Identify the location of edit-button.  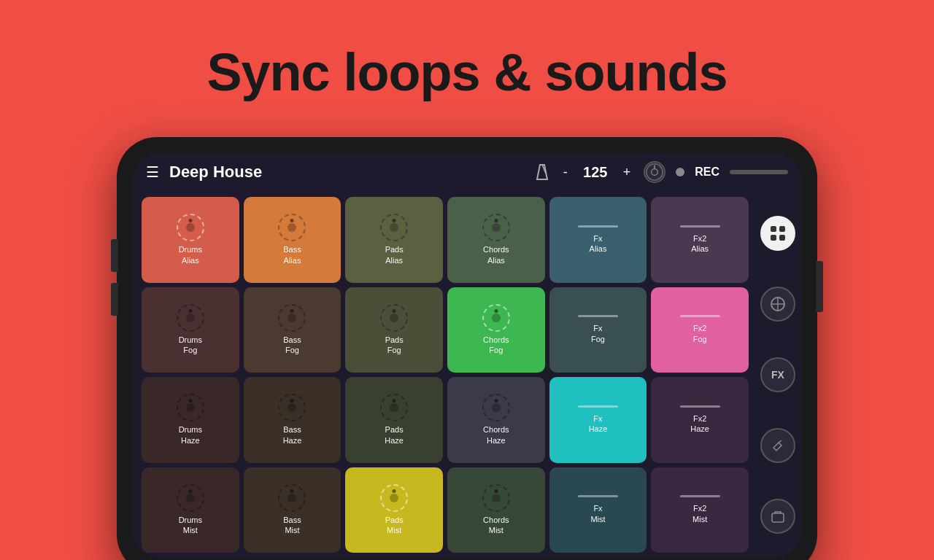
(778, 446).